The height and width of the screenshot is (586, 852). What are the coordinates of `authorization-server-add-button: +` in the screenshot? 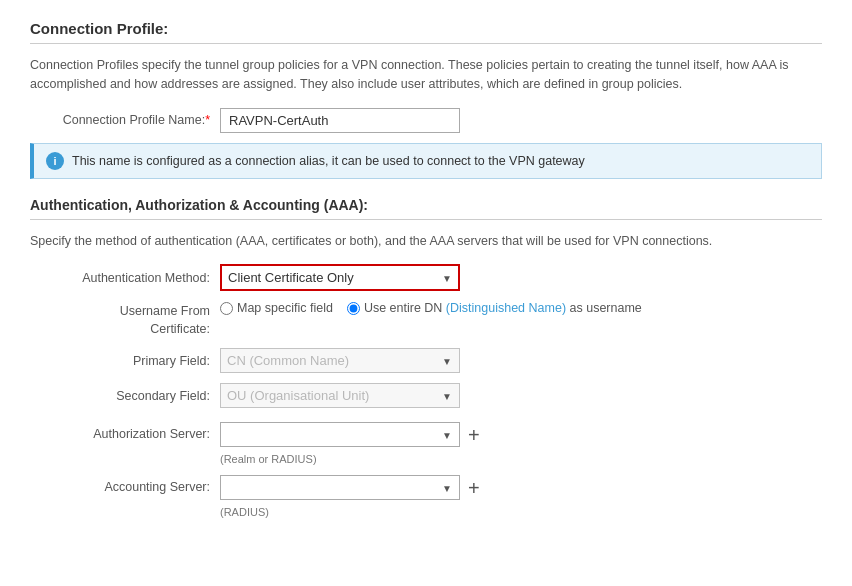 It's located at (474, 435).